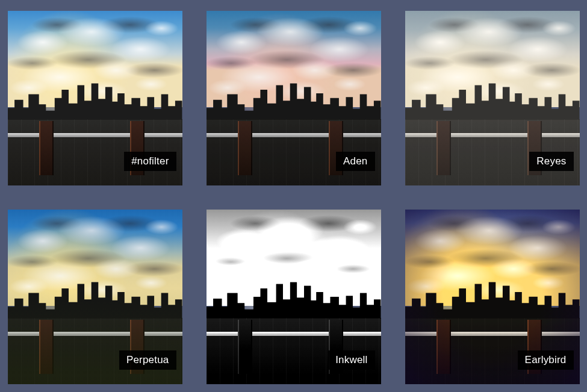 This screenshot has height=392, width=587. I want to click on filter-label: Reyes, so click(551, 161).